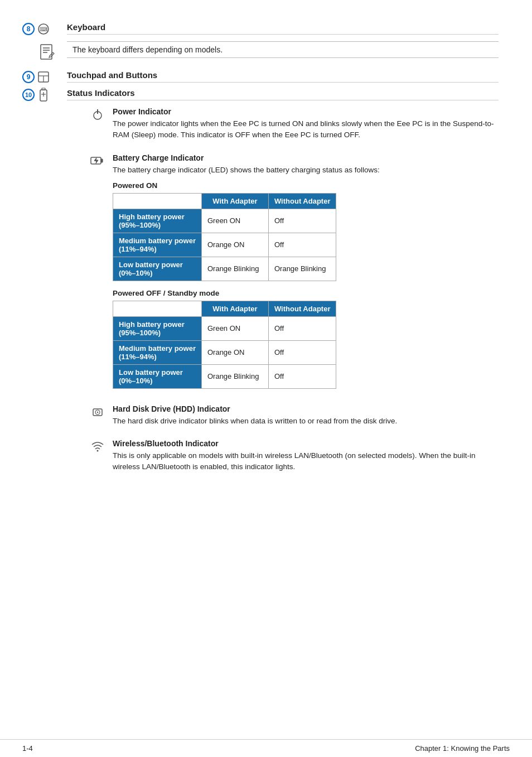 This screenshot has width=532, height=757. What do you see at coordinates (43, 95) in the screenshot?
I see `status-icon` at bounding box center [43, 95].